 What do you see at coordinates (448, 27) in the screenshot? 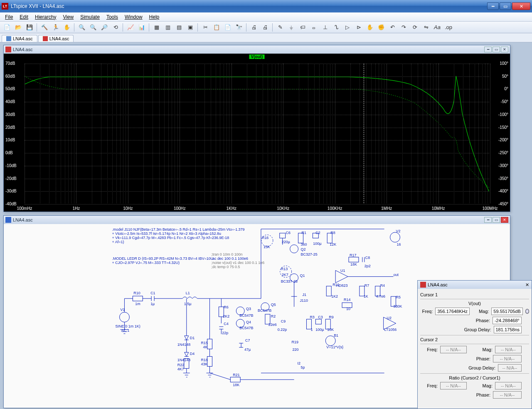
I see `spice-directive-button: .op` at bounding box center [448, 27].